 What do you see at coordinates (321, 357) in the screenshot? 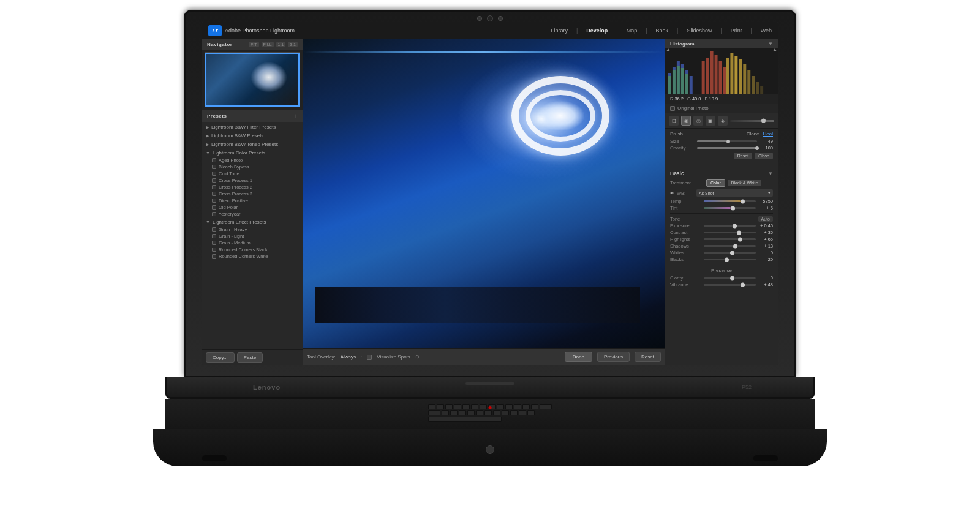
I see `tool-overlay-label: Tool Overlay:` at bounding box center [321, 357].